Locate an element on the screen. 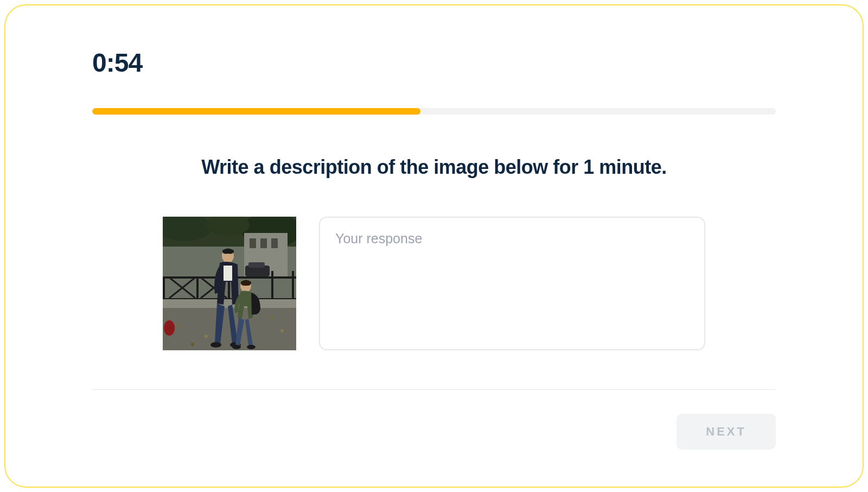 Image resolution: width=868 pixels, height=492 pixels. prompt-image is located at coordinates (229, 283).